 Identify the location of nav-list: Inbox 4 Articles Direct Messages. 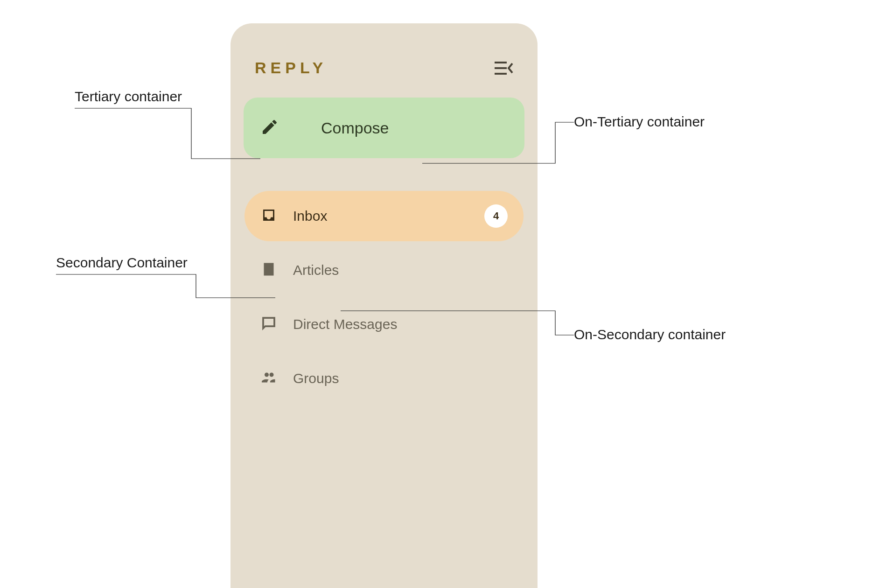
(384, 297).